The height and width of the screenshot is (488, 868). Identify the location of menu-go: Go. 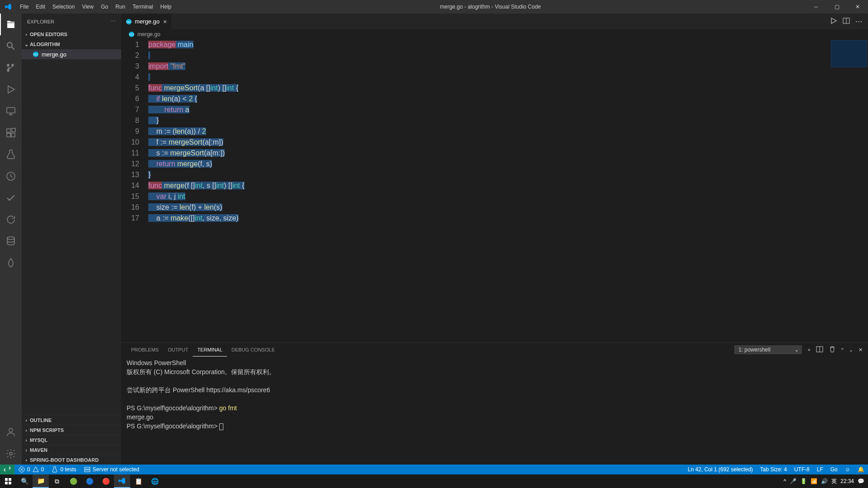
(104, 7).